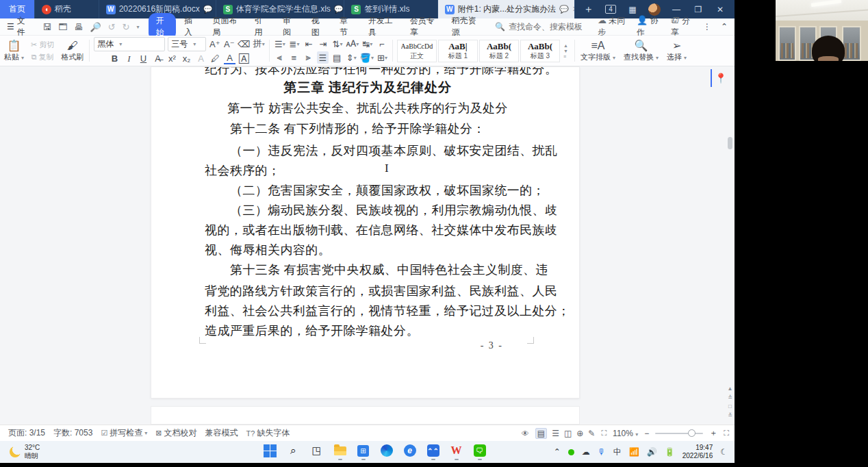  Describe the element at coordinates (409, 452) in the screenshot. I see `browser-e-button: e` at that location.